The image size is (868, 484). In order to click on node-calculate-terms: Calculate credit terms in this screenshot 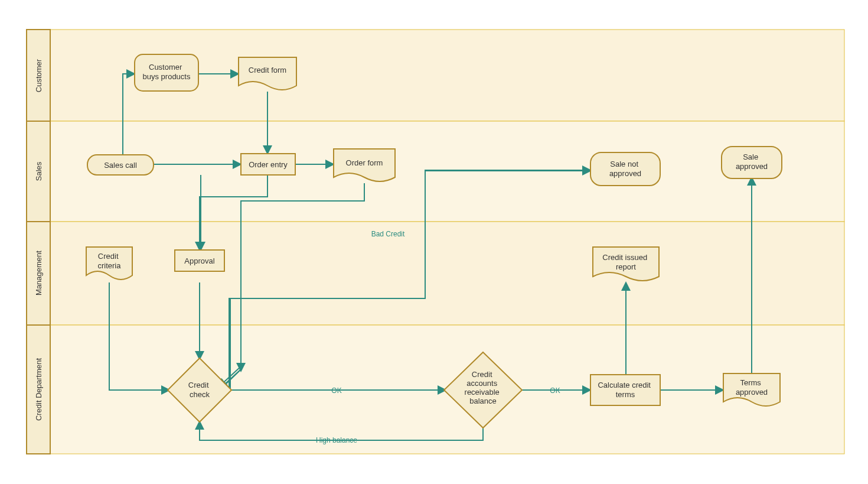, I will do `click(625, 390)`.